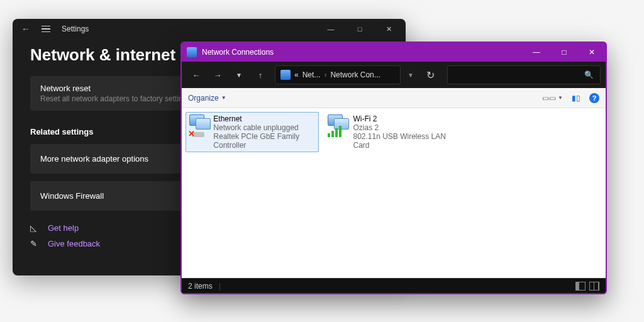  Describe the element at coordinates (204, 98) in the screenshot. I see `organize-label: Organize` at that location.